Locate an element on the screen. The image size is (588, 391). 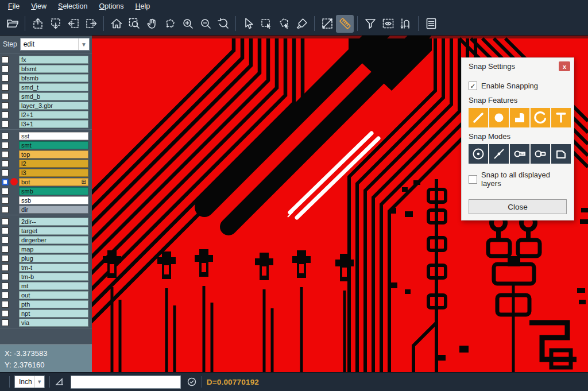
layer-name: tm-b is located at coordinates (54, 277).